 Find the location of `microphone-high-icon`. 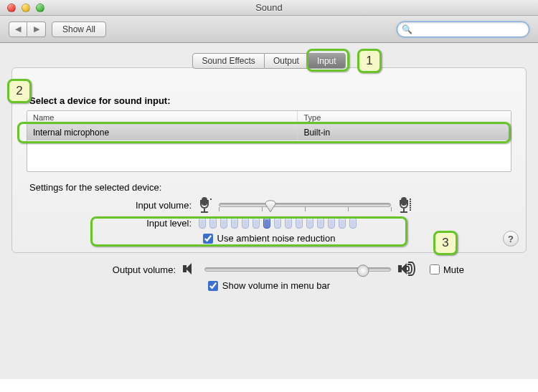

microphone-high-icon is located at coordinates (405, 205).